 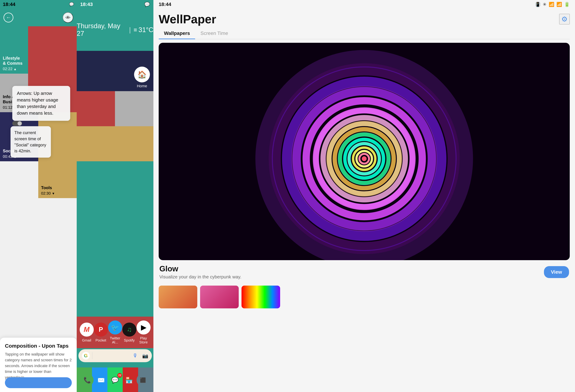 I want to click on phone-icon: 📞, so click(x=87, y=380).